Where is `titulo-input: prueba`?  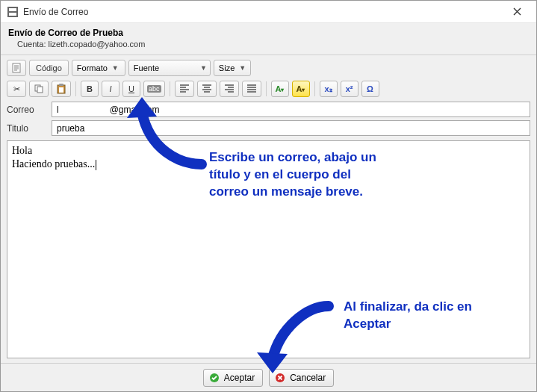
titulo-input: prueba is located at coordinates (291, 128).